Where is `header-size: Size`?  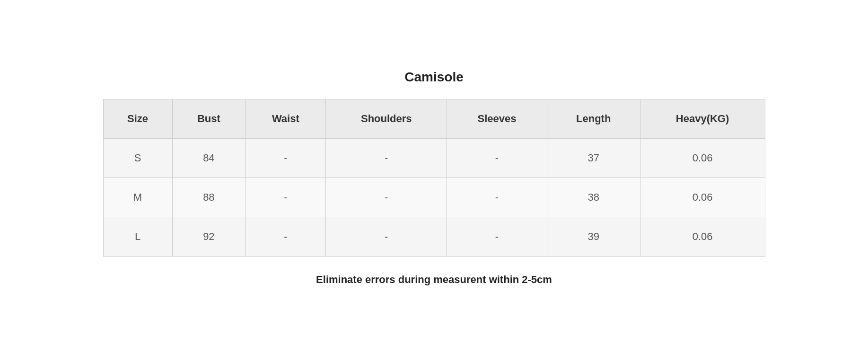 header-size: Size is located at coordinates (138, 119).